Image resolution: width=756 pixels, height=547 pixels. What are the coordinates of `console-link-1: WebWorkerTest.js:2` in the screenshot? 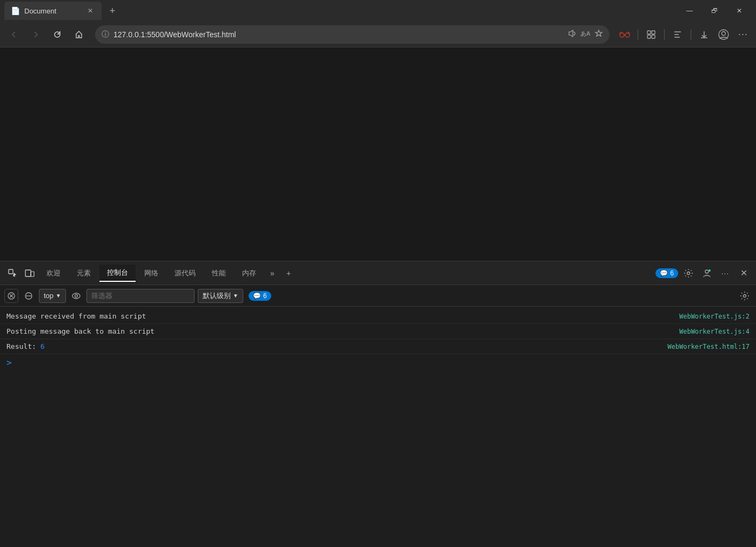 It's located at (714, 316).